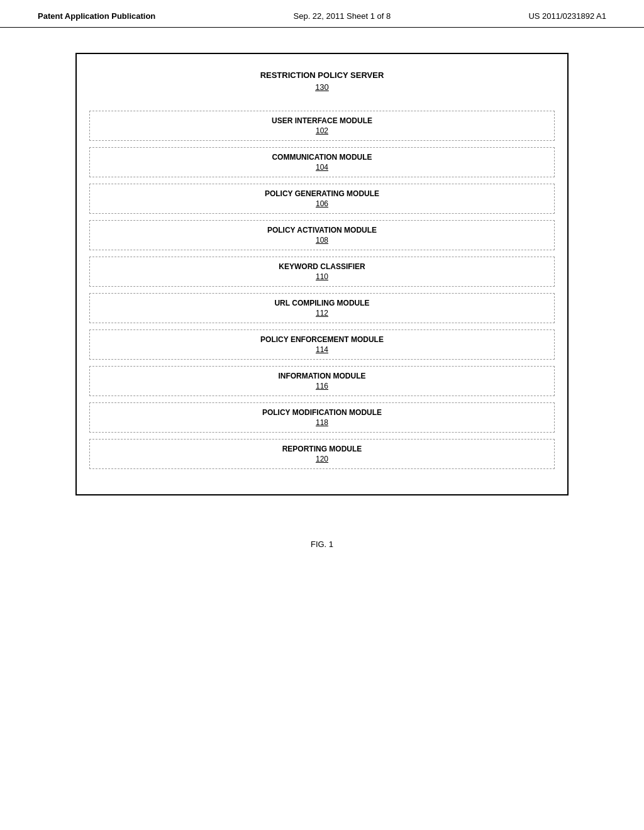  Describe the element at coordinates (322, 230) in the screenshot. I see `module-title-108: POLICY ACTIVATION MODULE` at that location.